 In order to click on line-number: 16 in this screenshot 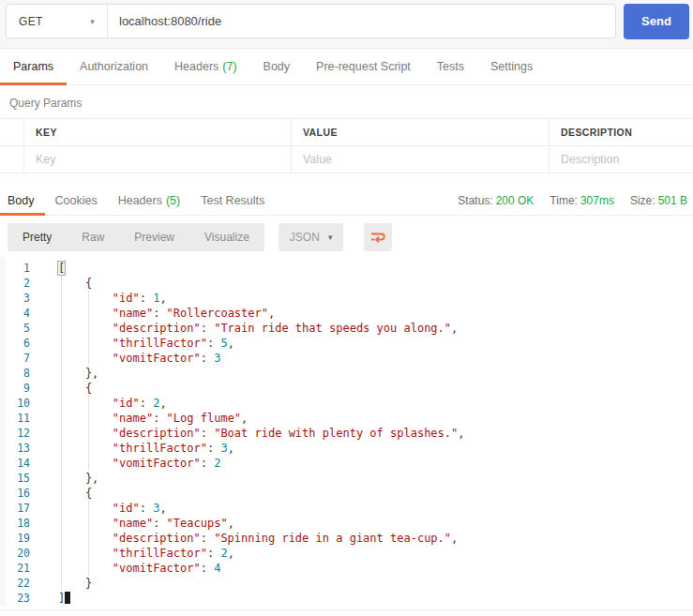, I will do `click(15, 493)`.